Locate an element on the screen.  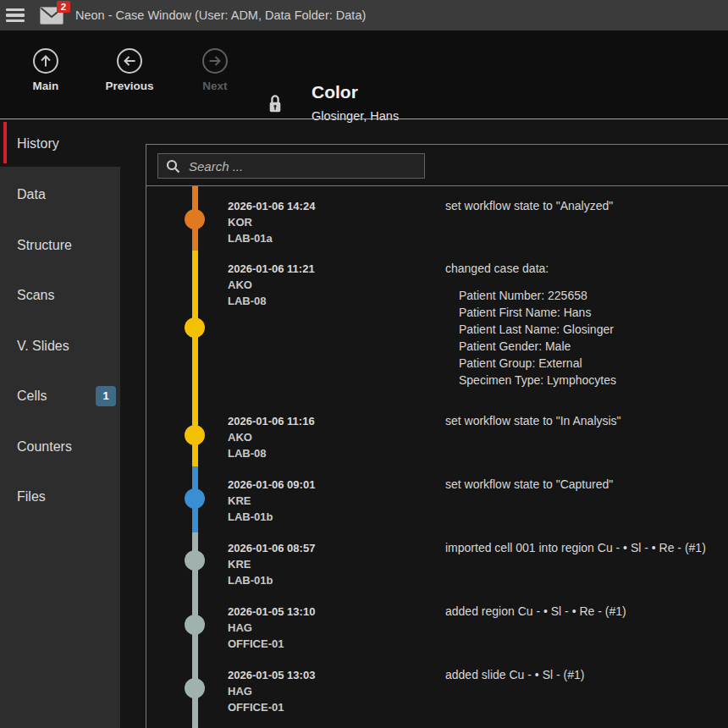
sidebar-item-cells: Cells 1 is located at coordinates (67, 396).